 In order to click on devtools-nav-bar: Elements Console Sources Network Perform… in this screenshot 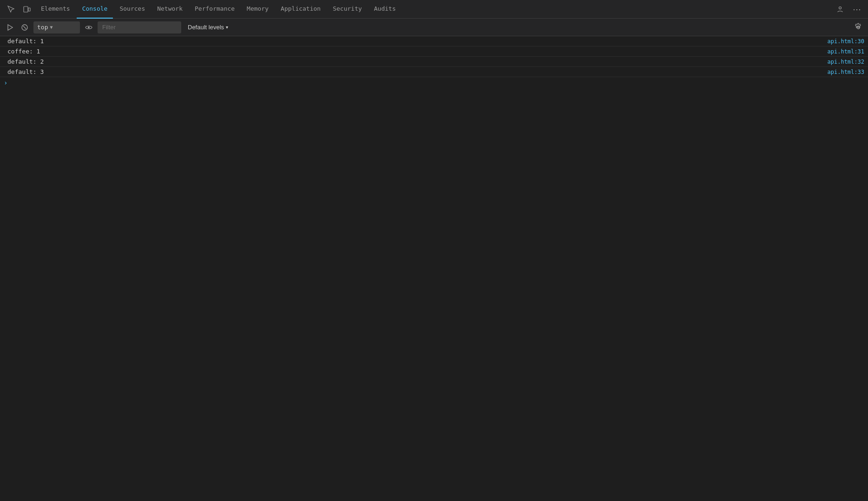, I will do `click(434, 9)`.